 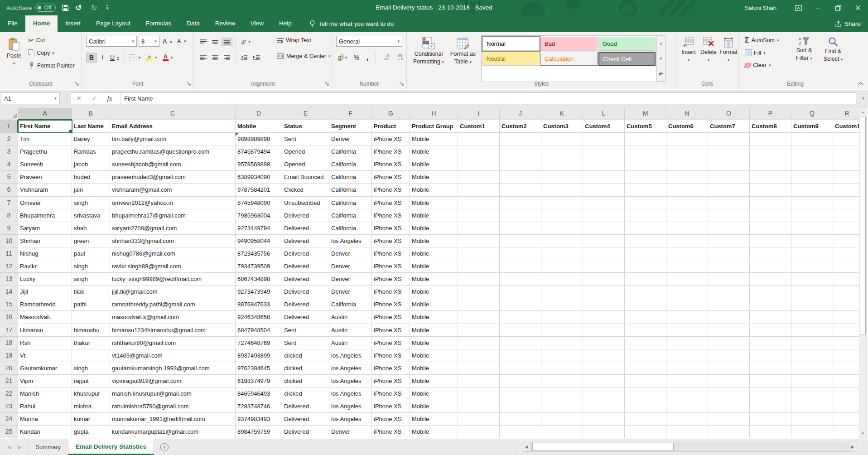 I want to click on col-header-J: J, so click(x=521, y=114).